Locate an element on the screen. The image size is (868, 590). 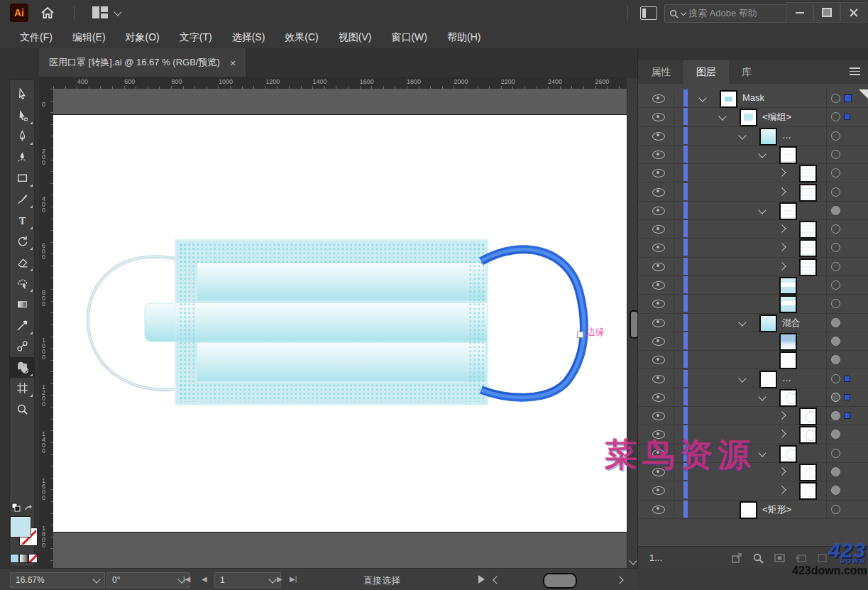
menu-item-8: 帮助(H) is located at coordinates (464, 37).